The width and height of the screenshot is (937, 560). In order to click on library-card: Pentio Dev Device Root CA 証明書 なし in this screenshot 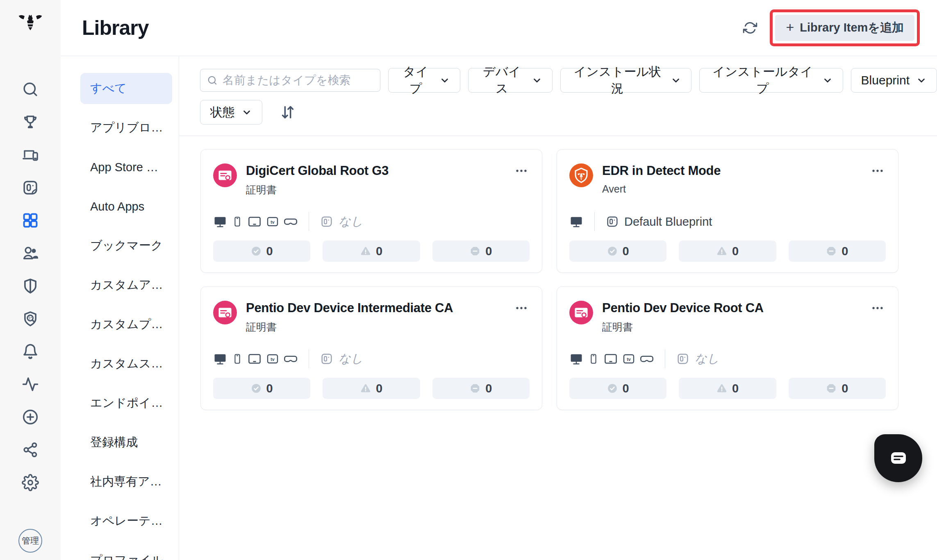, I will do `click(728, 348)`.